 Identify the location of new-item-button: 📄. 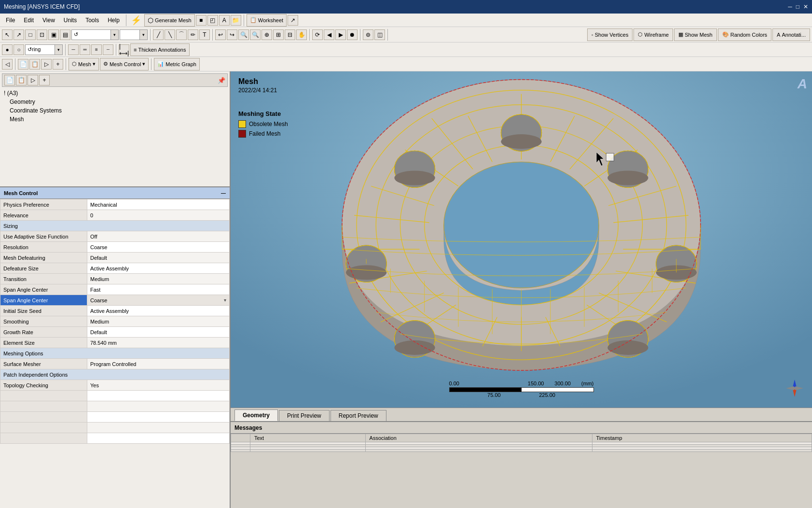
(23, 64).